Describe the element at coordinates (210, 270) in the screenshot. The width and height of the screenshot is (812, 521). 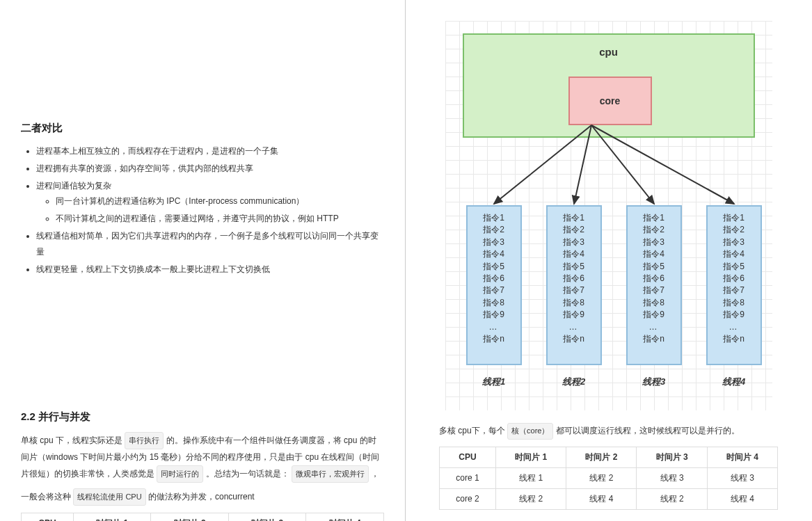
I see `list-item: 线程更轻量，线程上下文切换成本一般上要比进程上下文切换低` at that location.